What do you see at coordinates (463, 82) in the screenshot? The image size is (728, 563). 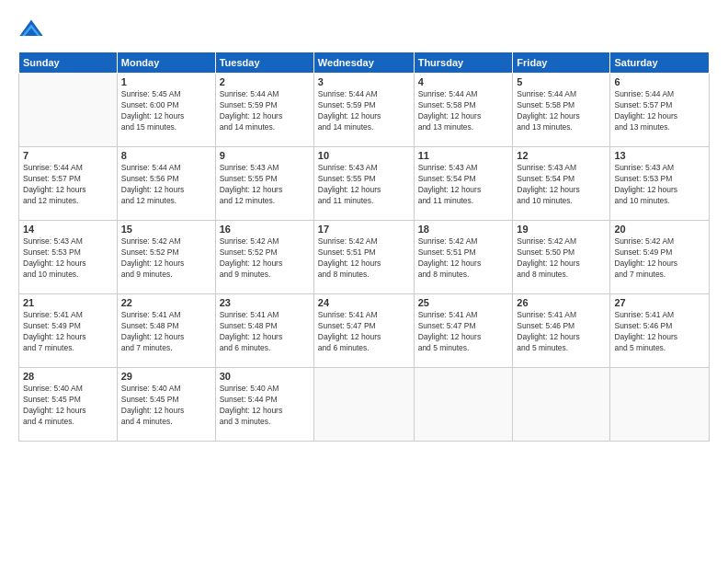 I see `day-number: 4` at bounding box center [463, 82].